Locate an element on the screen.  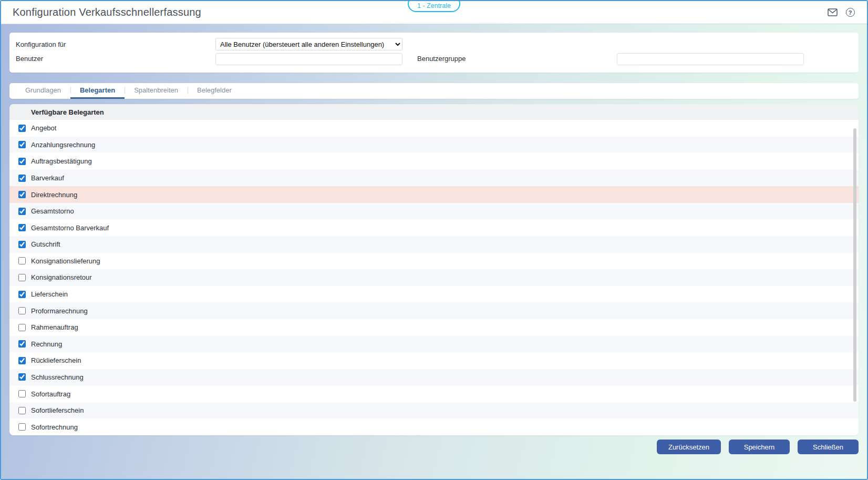
tab-belegarten: Belegarten is located at coordinates (98, 91).